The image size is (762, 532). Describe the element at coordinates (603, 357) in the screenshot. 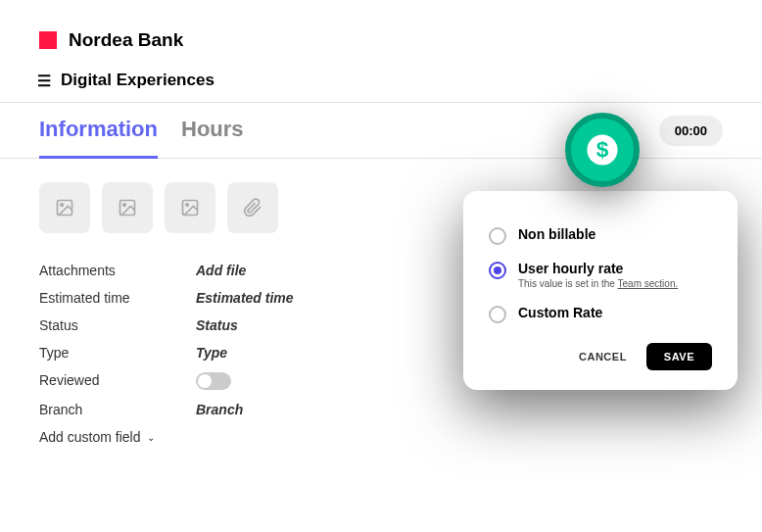

I see `cancel-button: CANCEL` at that location.